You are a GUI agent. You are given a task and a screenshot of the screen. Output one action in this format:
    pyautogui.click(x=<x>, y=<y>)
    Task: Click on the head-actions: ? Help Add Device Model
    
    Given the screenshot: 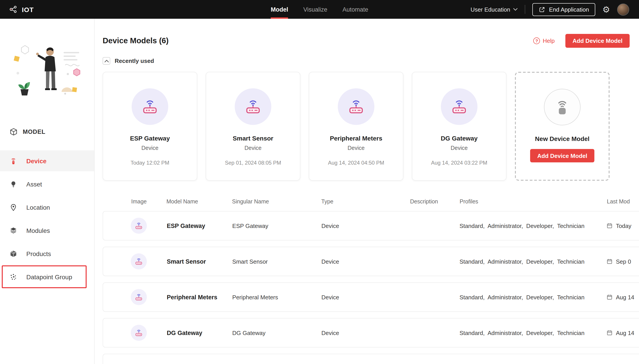 What is the action you would take?
    pyautogui.click(x=582, y=41)
    